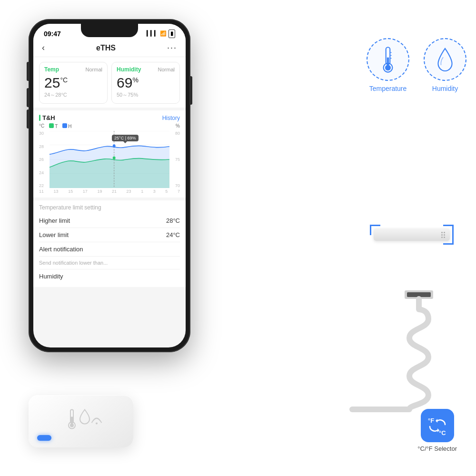 The height and width of the screenshot is (476, 476). I want to click on corner-tl-bracket, so click(375, 230).